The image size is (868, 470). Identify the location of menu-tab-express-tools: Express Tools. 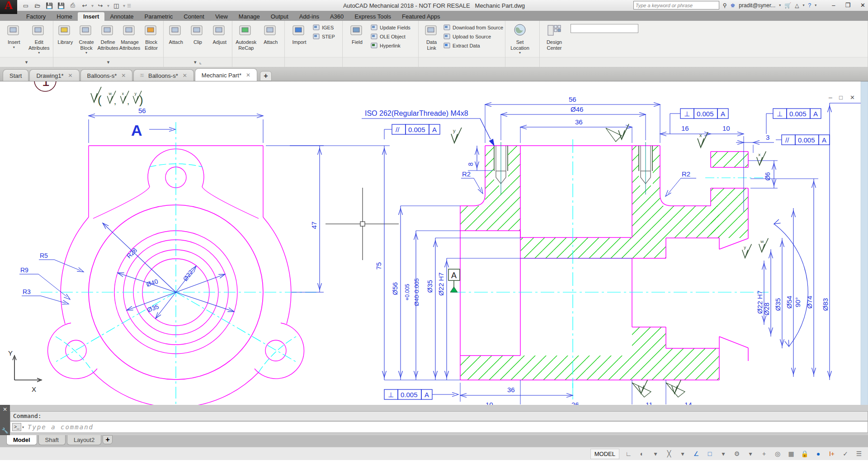
(373, 16).